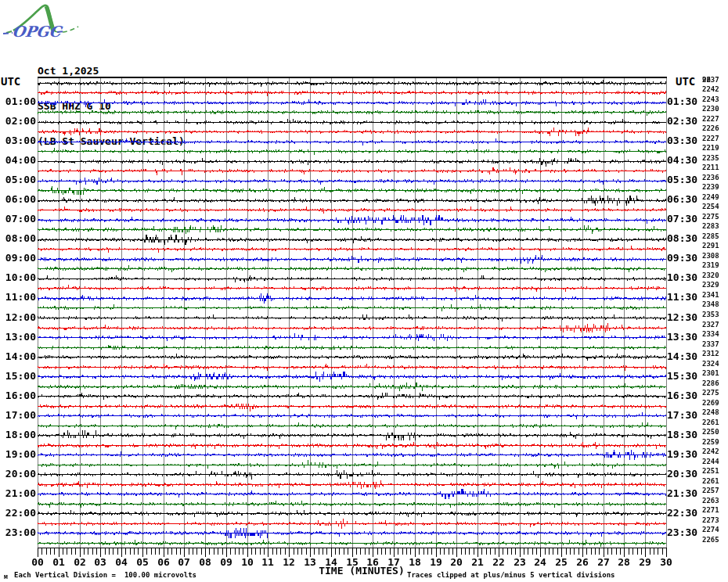  Describe the element at coordinates (18, 494) in the screenshot. I see `left-time-label: 21:00` at that location.